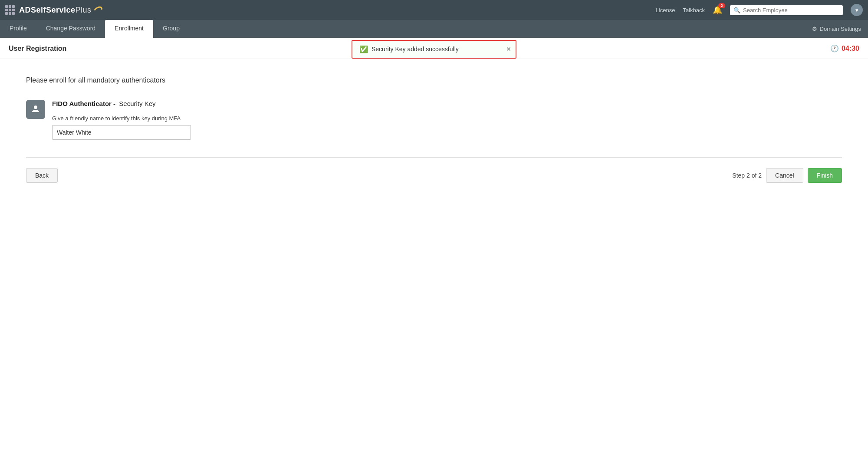 The image size is (868, 449). What do you see at coordinates (851, 49) in the screenshot?
I see `timer-value: 04:30` at bounding box center [851, 49].